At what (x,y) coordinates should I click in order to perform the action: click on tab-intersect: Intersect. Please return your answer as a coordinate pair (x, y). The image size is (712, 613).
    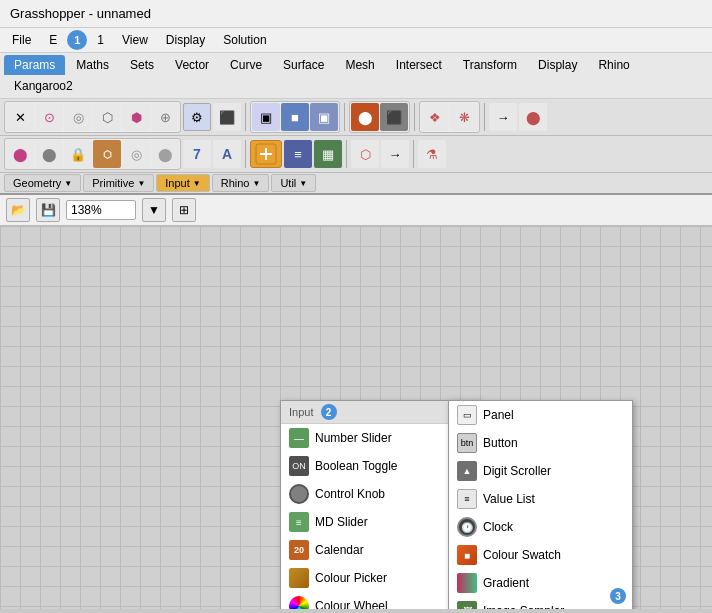
    Looking at the image, I should click on (419, 65).